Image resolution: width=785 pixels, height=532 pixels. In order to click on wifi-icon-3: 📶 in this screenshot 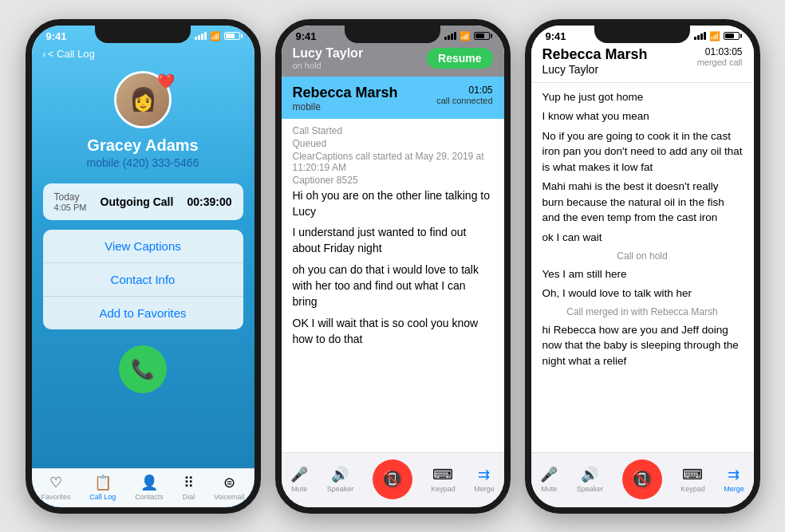, I will do `click(715, 37)`.